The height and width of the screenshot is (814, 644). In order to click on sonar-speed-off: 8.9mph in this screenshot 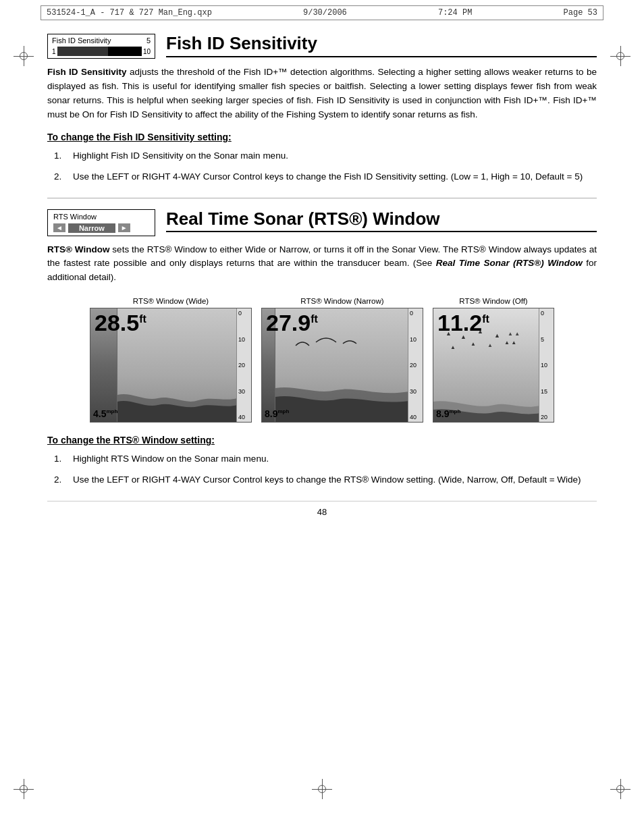, I will do `click(448, 414)`.